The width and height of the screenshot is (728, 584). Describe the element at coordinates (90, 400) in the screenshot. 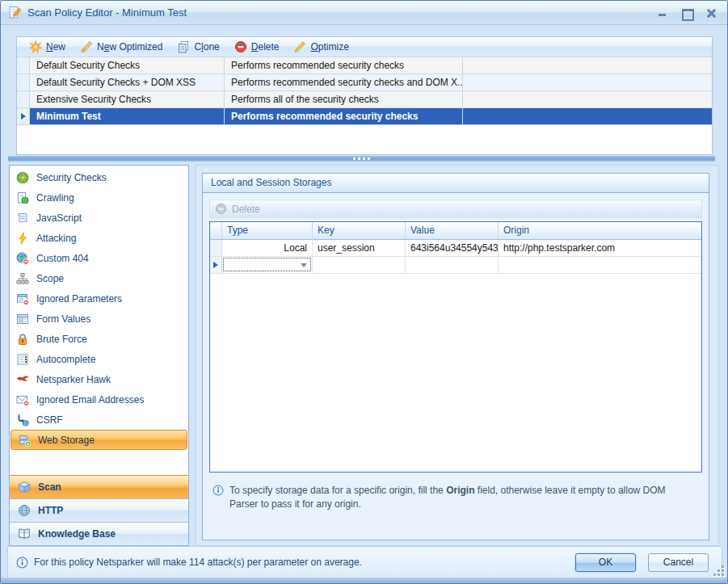

I see `sidebar-item-label: Ignored Email Addresses` at that location.